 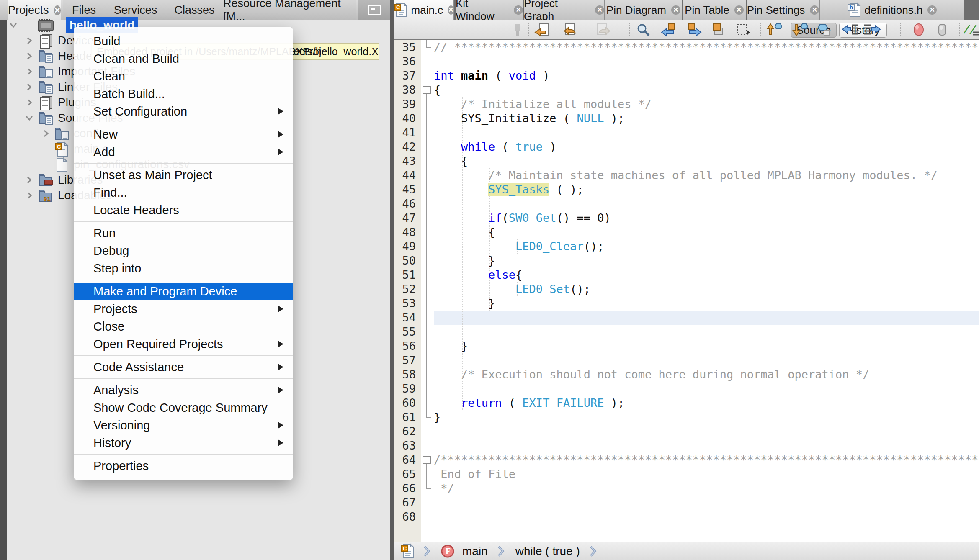 I want to click on code-segment: (, so click(x=498, y=75).